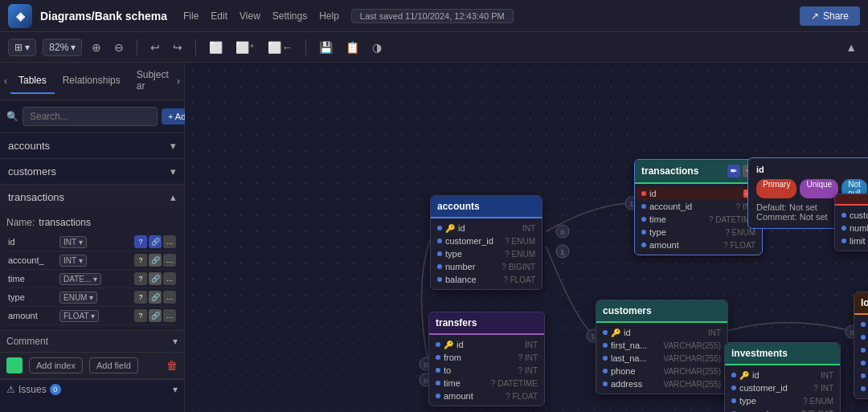  Describe the element at coordinates (73, 243) in the screenshot. I see `field-id-type-badge: INT ▾` at that location.